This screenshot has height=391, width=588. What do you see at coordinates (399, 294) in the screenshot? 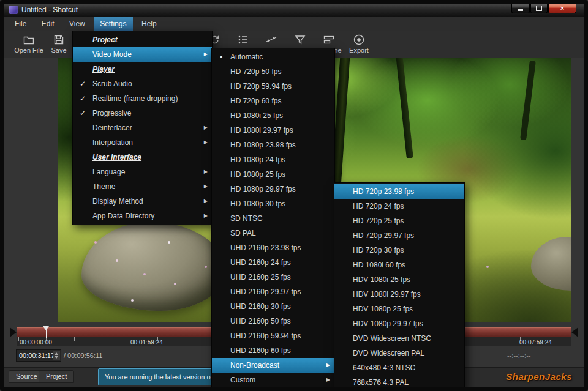
I see `menu-item: HDV 1080i 29.97 fps` at bounding box center [399, 294].